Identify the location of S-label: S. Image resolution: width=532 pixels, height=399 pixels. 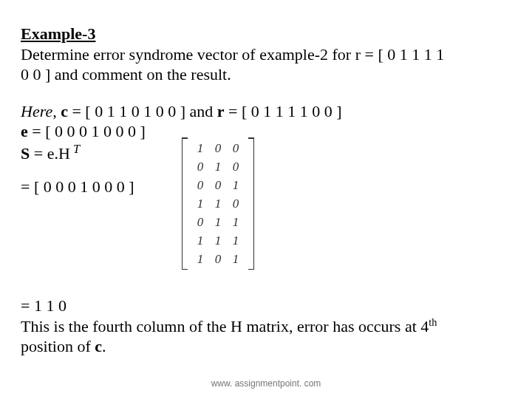
(25, 154).